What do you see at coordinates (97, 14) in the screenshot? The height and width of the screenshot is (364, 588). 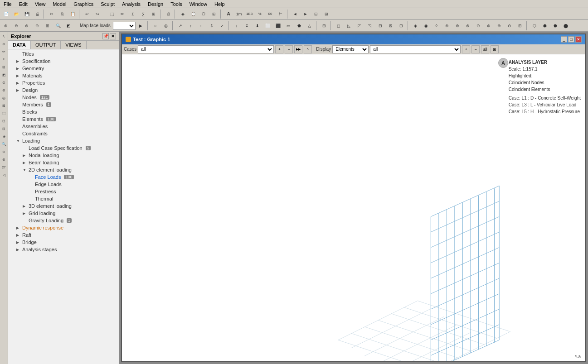 I see `tb-redo: ↪` at bounding box center [97, 14].